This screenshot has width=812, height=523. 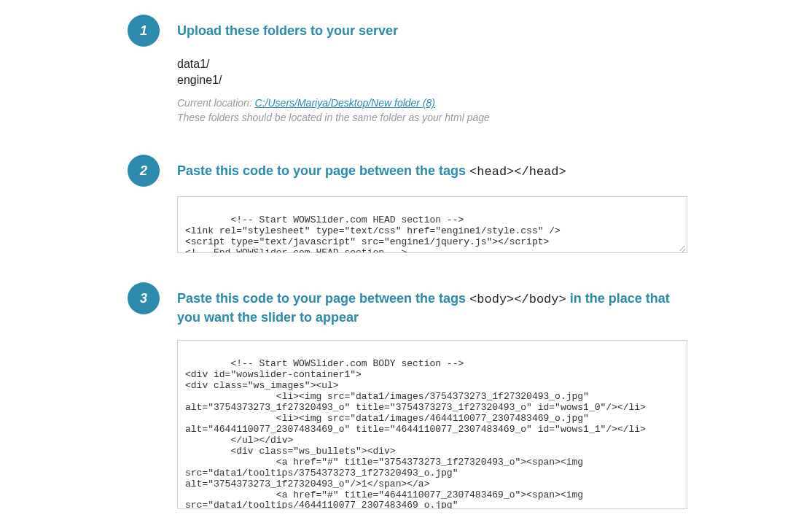 I want to click on step-3-heading-tags: <body></body>, so click(x=518, y=299).